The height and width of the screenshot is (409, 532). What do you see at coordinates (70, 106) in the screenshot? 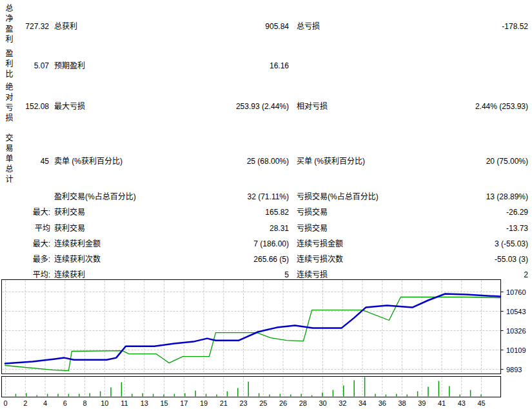
I see `stat-label-left: 最大亏损` at bounding box center [70, 106].